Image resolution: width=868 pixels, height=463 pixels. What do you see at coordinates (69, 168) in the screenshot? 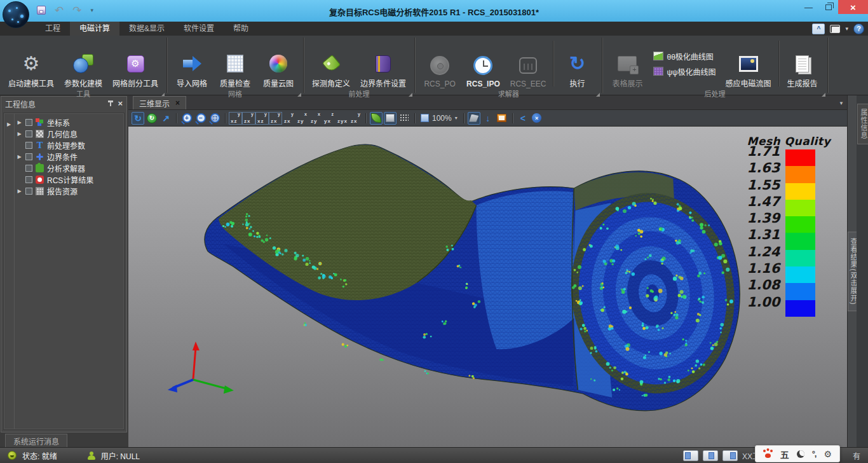
I see `tree-item-solver: 分析求解器` at bounding box center [69, 168].